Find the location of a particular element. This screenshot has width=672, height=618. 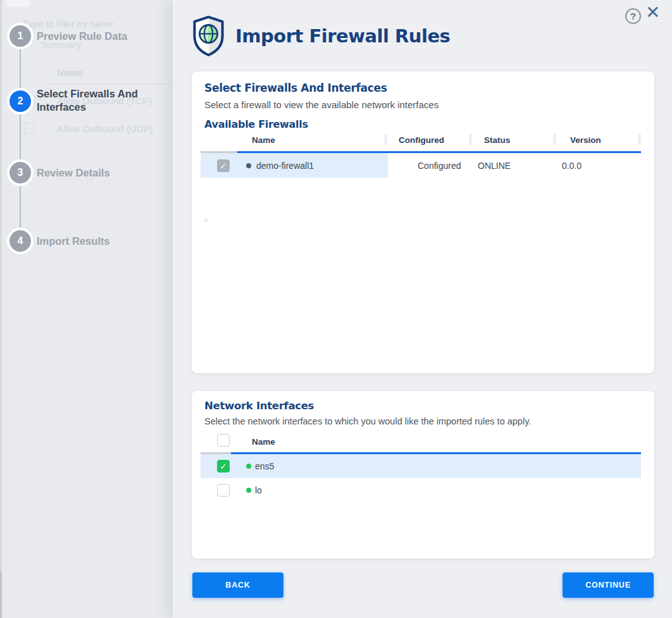

ghost-rule-udp: Allow Outbound (UDP) is located at coordinates (105, 129).